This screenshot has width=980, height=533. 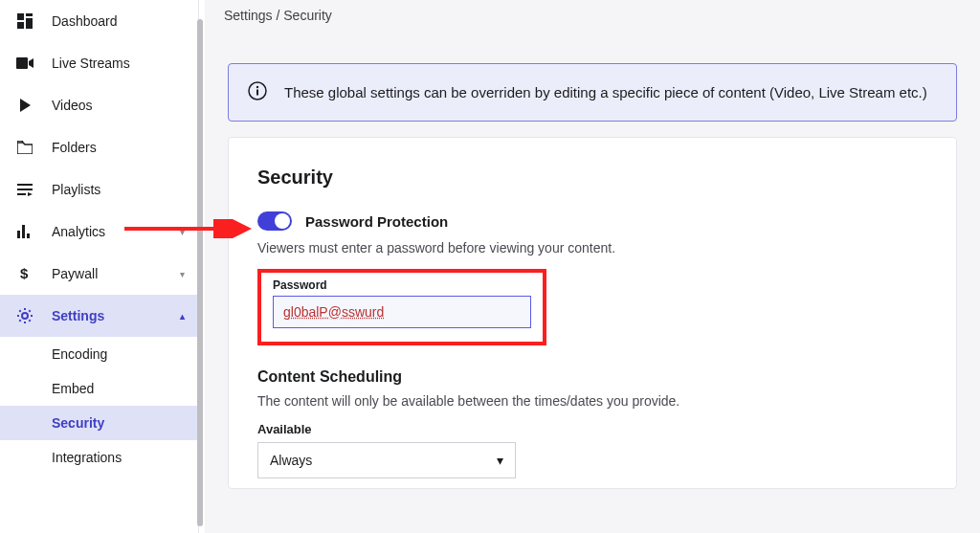 I want to click on password-highlight-box: Password, so click(x=402, y=307).